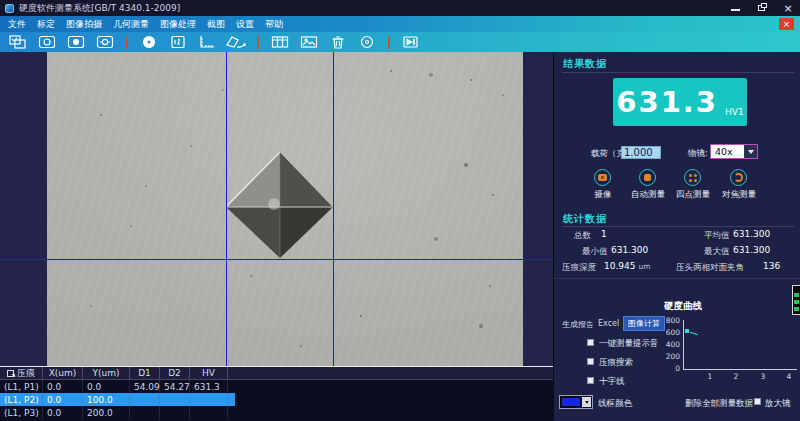 The height and width of the screenshot is (421, 800). Describe the element at coordinates (590, 342) in the screenshot. I see `beep-checkbox` at that location.